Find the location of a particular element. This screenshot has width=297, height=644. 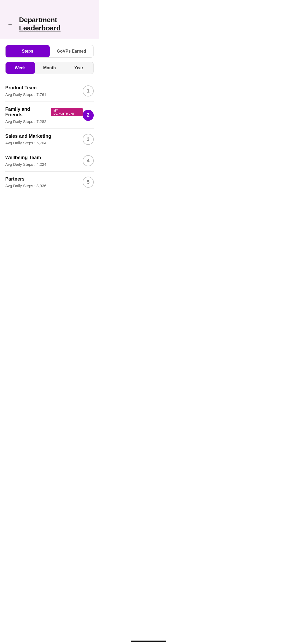

item-left-3: Sales and Marketing Avg Daily Steps : 6,… is located at coordinates (44, 139).